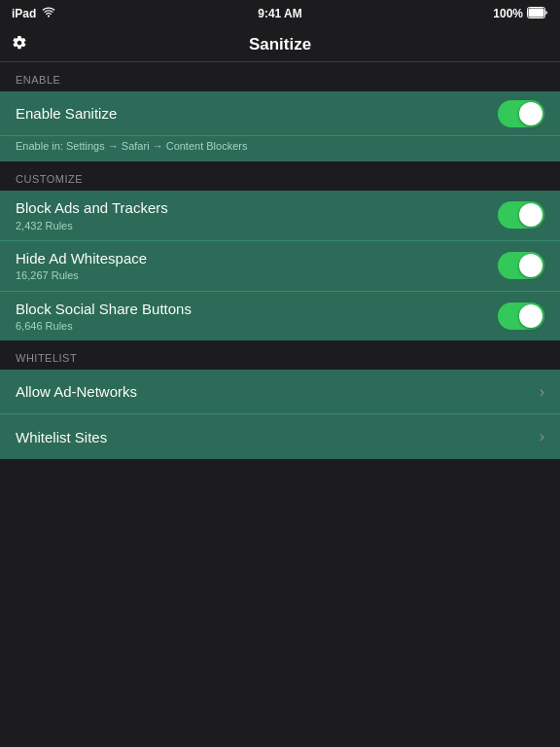  What do you see at coordinates (538, 14) in the screenshot?
I see `battery-icon` at bounding box center [538, 14].